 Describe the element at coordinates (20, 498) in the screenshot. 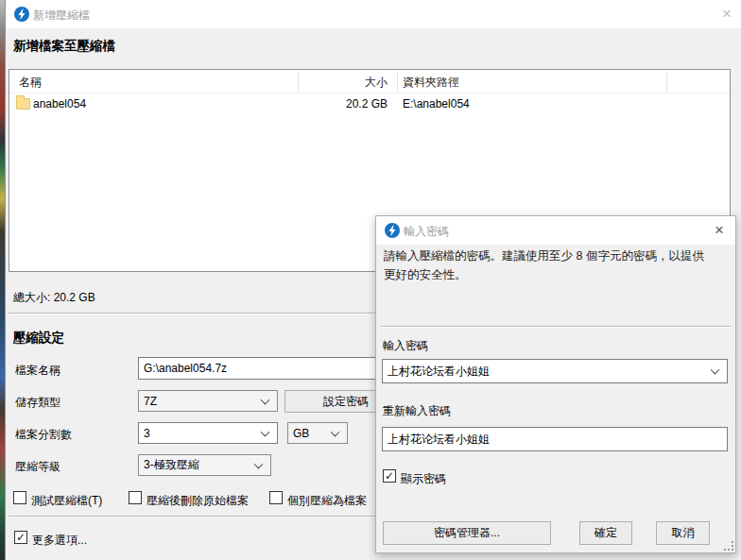

I see `test-archive-checkbox` at that location.